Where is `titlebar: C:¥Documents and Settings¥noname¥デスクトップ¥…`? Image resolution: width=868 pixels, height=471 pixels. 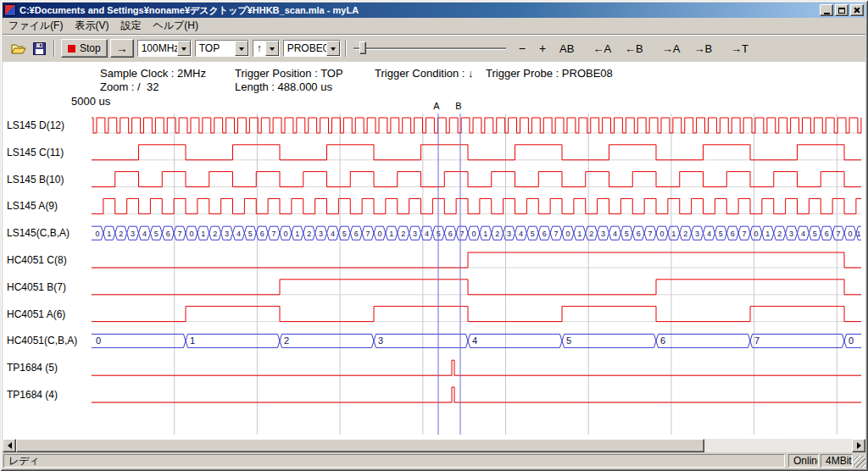 titlebar: C:¥Documents and Settings¥noname¥デスクトップ¥… is located at coordinates (434, 10).